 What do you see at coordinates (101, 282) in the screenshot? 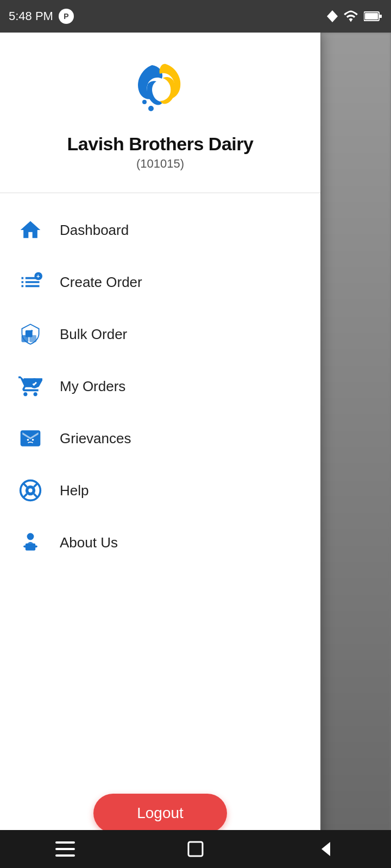
I see `create-order-label: Create Order` at bounding box center [101, 282].